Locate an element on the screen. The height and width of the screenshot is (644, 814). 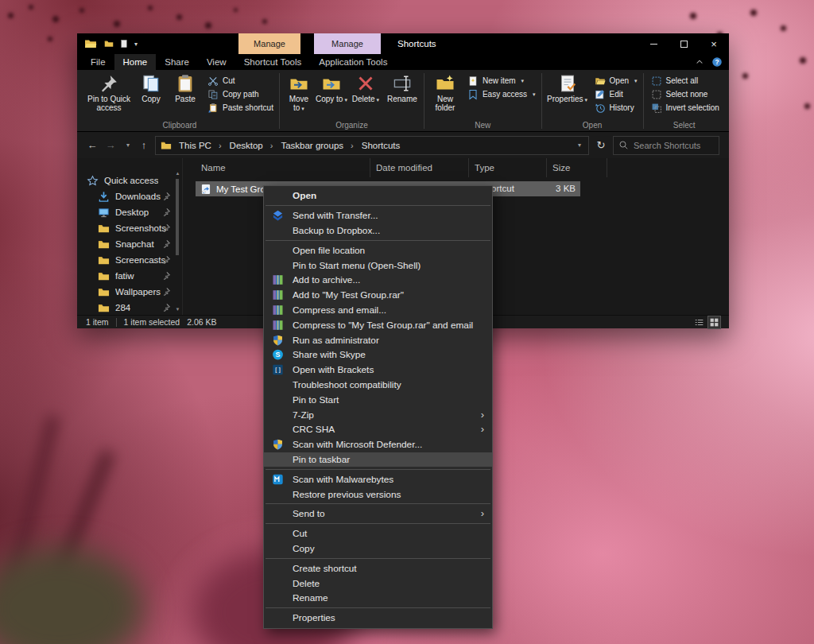
menu-item-send-to: Send to › is located at coordinates (378, 514).